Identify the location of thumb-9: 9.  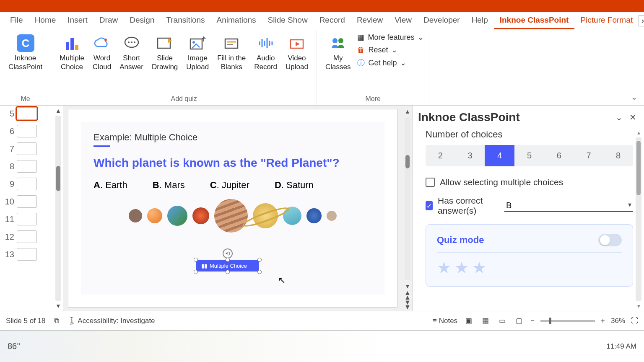
(27, 184).